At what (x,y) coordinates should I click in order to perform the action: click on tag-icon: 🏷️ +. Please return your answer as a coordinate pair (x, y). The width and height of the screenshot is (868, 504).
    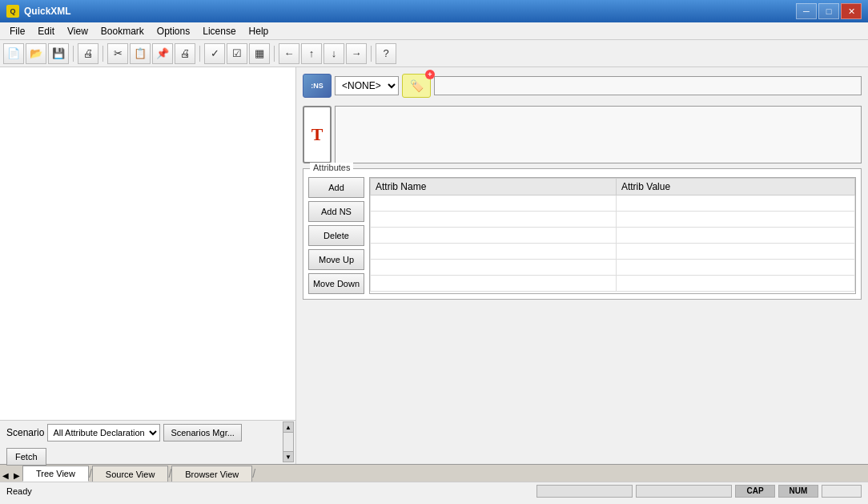
    Looking at the image, I should click on (416, 86).